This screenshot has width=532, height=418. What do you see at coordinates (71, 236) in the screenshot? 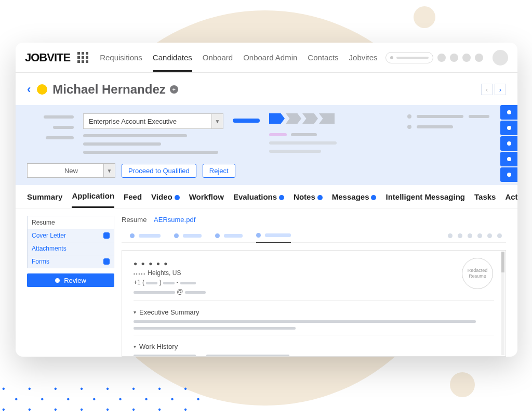
I see `subnav-cover-letter: Cover Letter` at bounding box center [71, 236].